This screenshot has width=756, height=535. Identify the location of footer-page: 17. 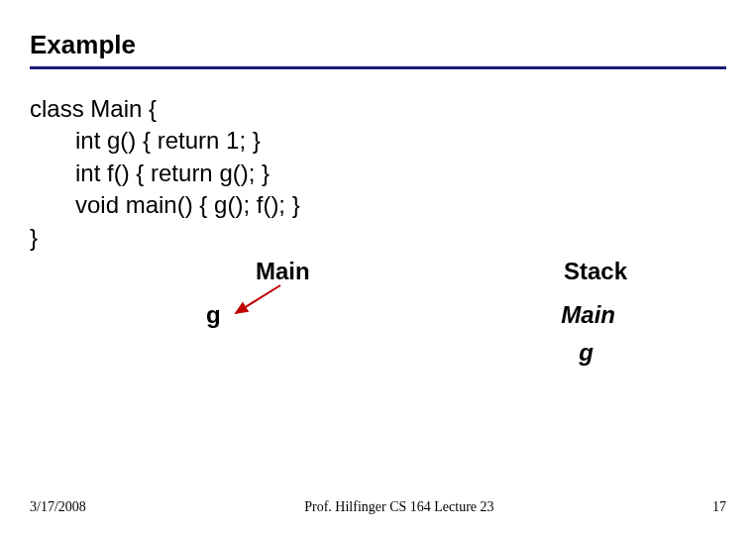
(719, 507).